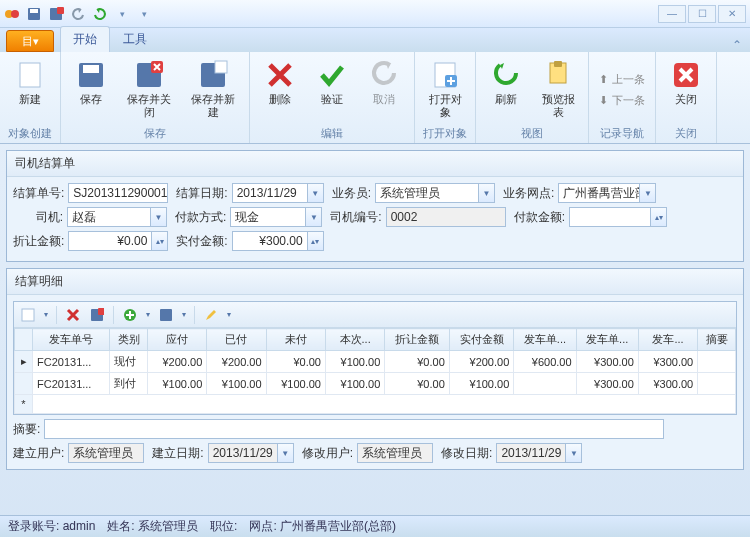  What do you see at coordinates (732, 14) in the screenshot?
I see `close-window-button: ✕` at bounding box center [732, 14].